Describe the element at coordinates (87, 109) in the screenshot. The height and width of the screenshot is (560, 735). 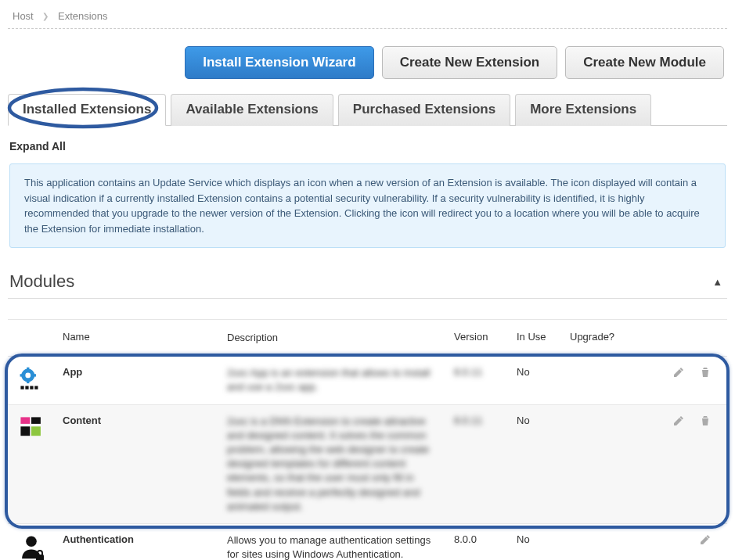
I see `tab-installed-extensions: Installed Extensions` at that location.